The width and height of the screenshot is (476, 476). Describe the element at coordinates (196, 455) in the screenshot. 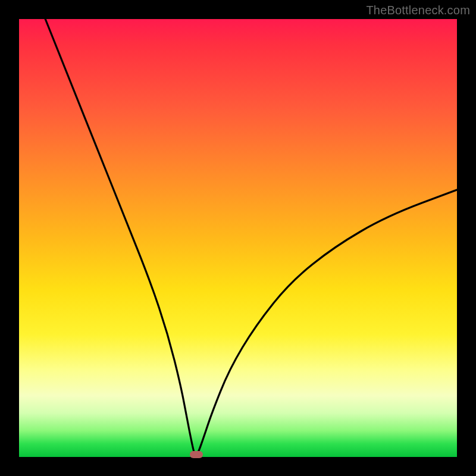

I see `minimum-marker` at that location.